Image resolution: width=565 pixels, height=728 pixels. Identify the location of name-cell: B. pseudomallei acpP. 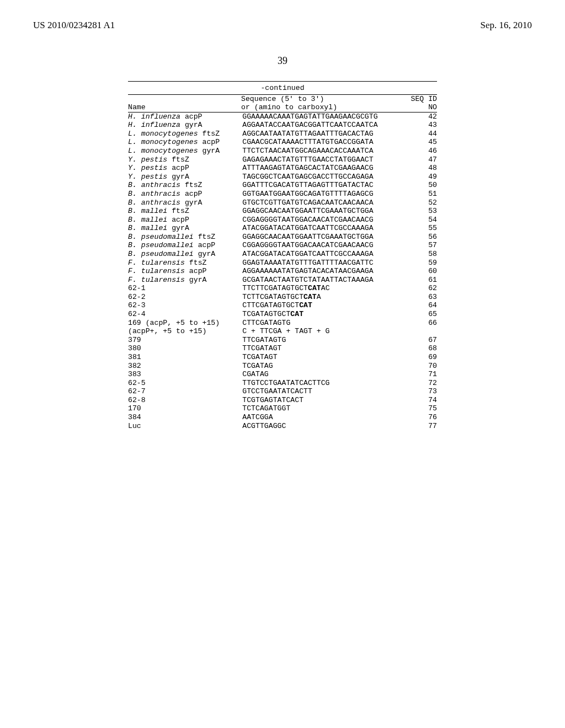
(185, 245).